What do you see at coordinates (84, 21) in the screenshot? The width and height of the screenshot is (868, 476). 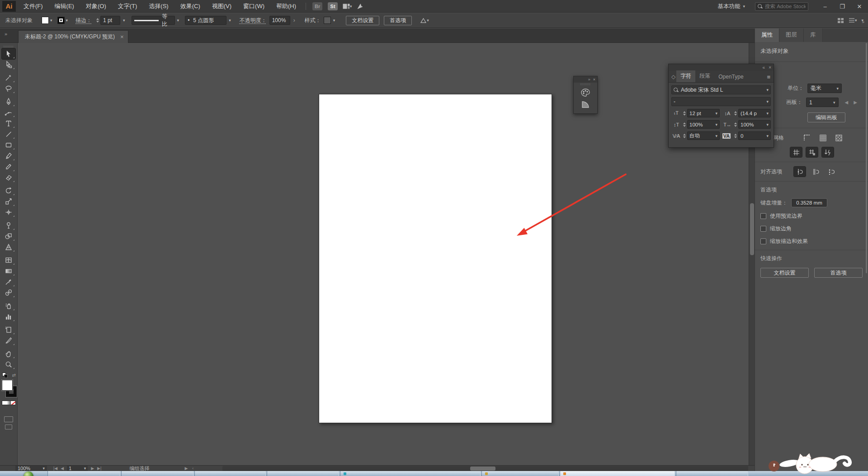 I see `stroke-weight-label: 描边：` at bounding box center [84, 21].